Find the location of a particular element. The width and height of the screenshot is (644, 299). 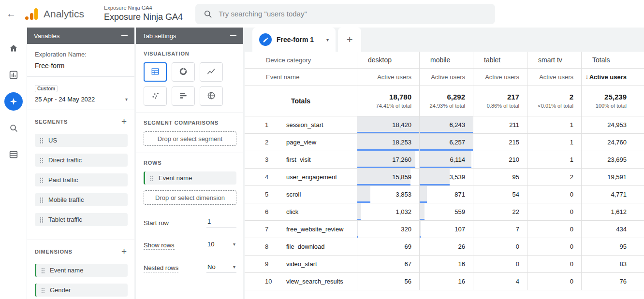

drop-dimension-zone: Drop or select dimension is located at coordinates (190, 198).